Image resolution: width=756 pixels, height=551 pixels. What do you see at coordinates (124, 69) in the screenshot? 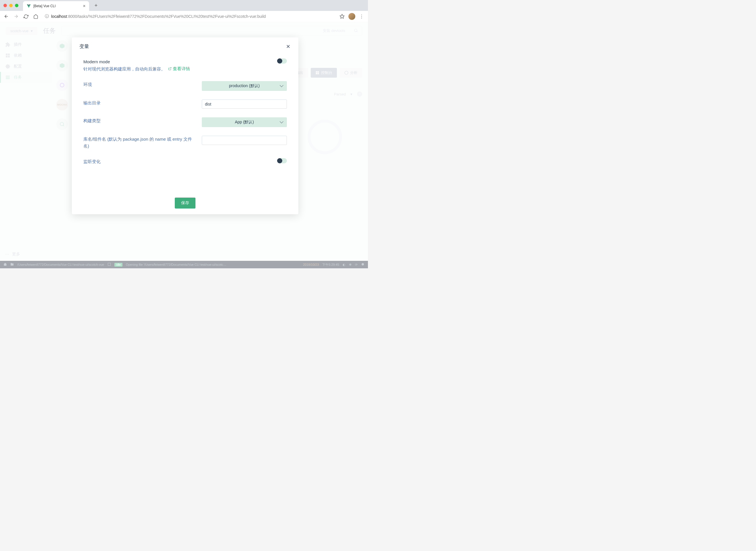
I see `modern-mode-desc: 针对现代浏览器构建应用，自动向后兼容。` at bounding box center [124, 69].